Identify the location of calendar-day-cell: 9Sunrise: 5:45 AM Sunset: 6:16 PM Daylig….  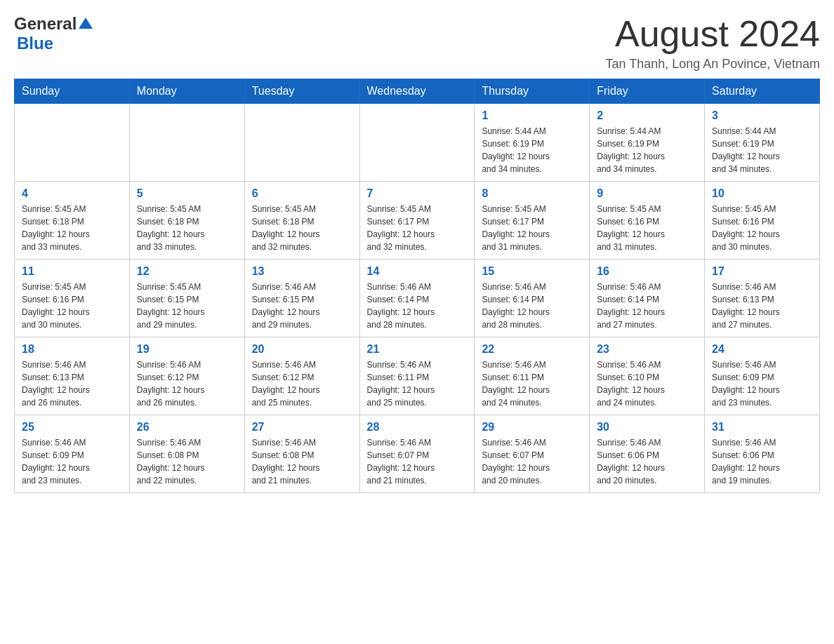
(647, 220).